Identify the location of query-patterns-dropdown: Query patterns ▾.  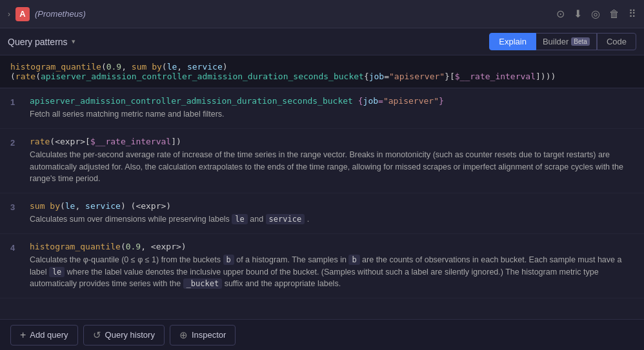
(41, 42).